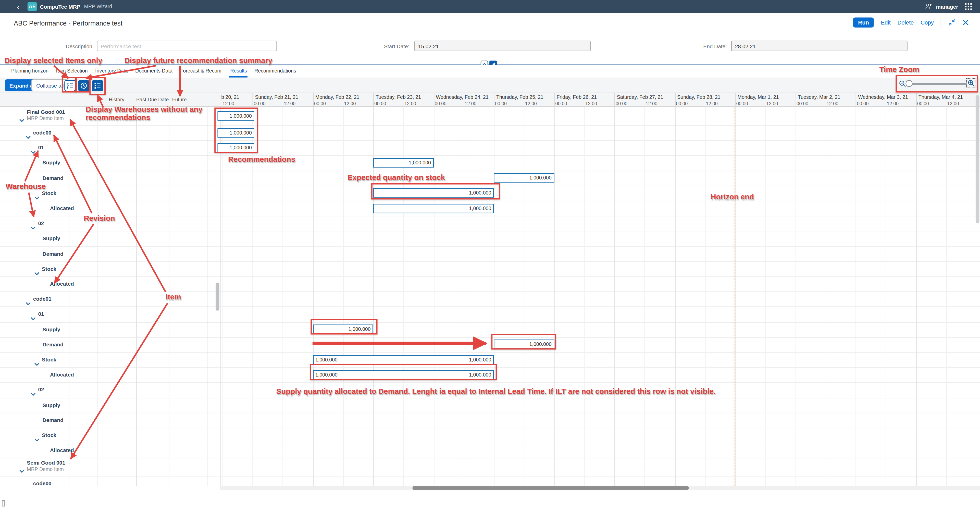 The image size is (980, 509). What do you see at coordinates (819, 97) in the screenshot?
I see `timeline-day-label: Tuesday, Mar 2, 21` at bounding box center [819, 97].